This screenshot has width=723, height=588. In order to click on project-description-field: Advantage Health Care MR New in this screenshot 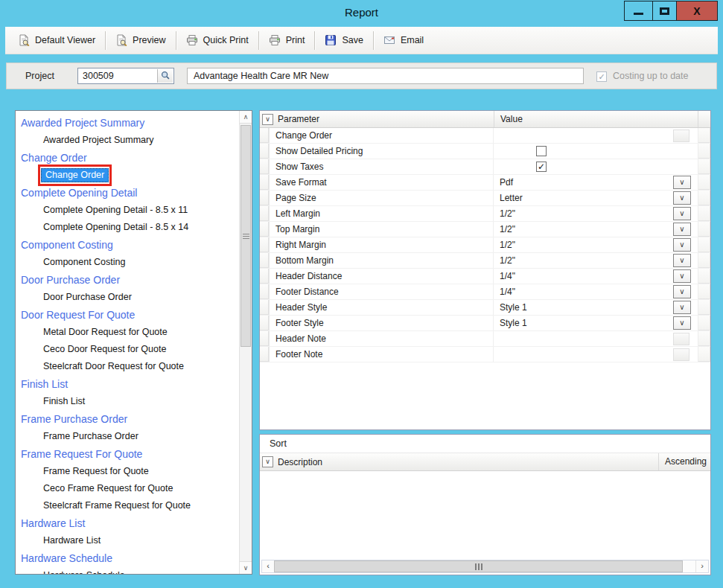, I will do `click(386, 76)`.